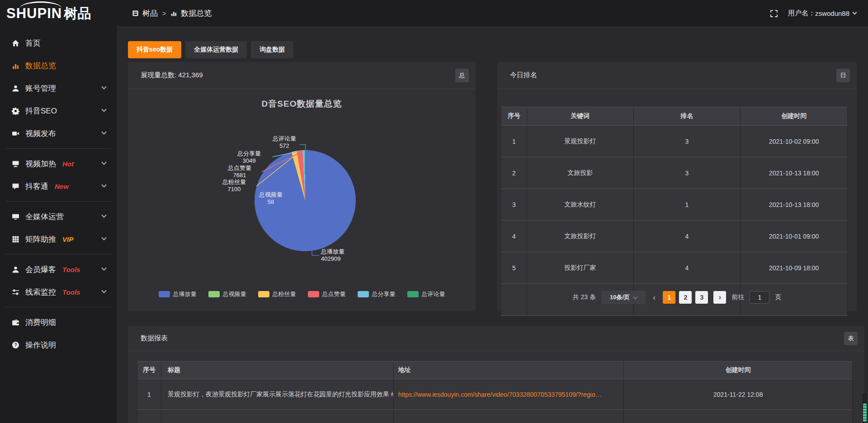 The image size is (868, 423). I want to click on sidebar-item-label: 视频加热, so click(41, 164).